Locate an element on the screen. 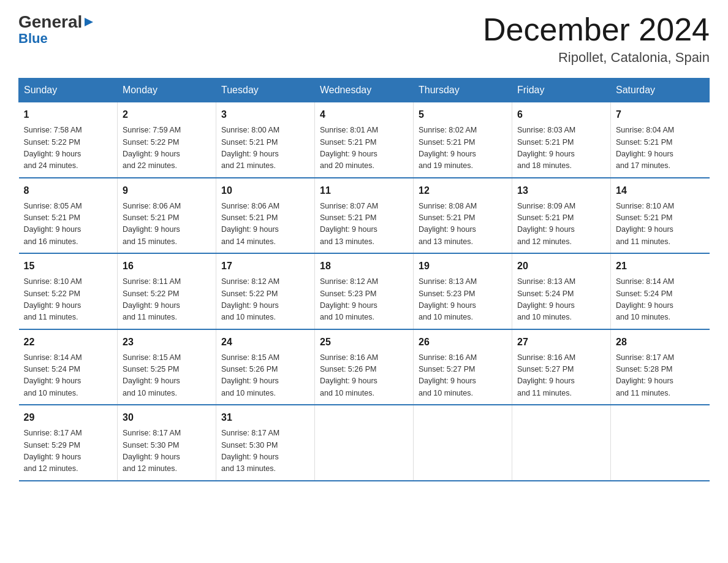 This screenshot has width=728, height=563. calendar-cell: 15 Sunrise: 8:10 AM Sunset: 5:22 PM Dayl… is located at coordinates (69, 291).